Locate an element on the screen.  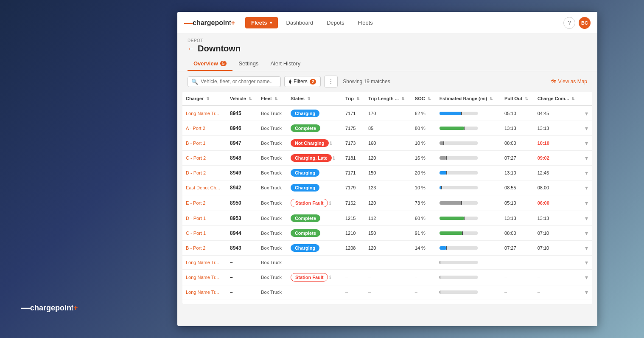
cell-state: Charging is located at coordinates (315, 173).